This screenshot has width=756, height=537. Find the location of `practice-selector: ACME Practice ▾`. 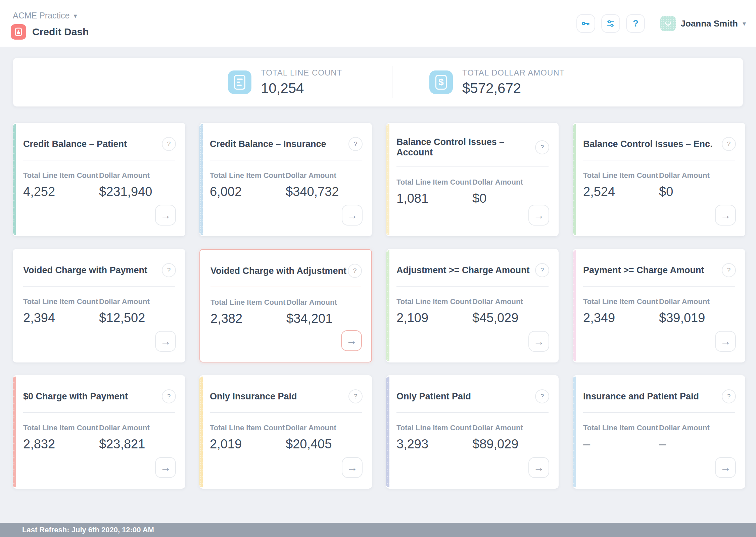

practice-selector: ACME Practice ▾ is located at coordinates (45, 15).